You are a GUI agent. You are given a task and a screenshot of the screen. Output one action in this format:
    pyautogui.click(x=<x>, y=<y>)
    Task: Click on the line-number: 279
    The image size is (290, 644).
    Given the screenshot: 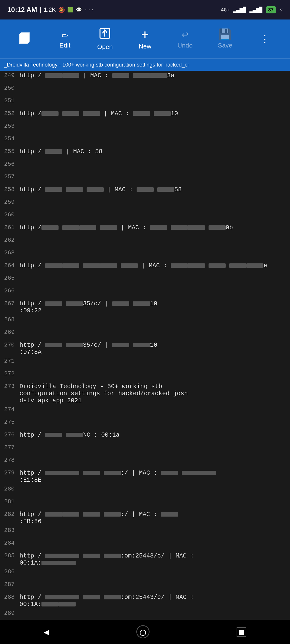 What is the action you would take?
    pyautogui.click(x=10, y=472)
    